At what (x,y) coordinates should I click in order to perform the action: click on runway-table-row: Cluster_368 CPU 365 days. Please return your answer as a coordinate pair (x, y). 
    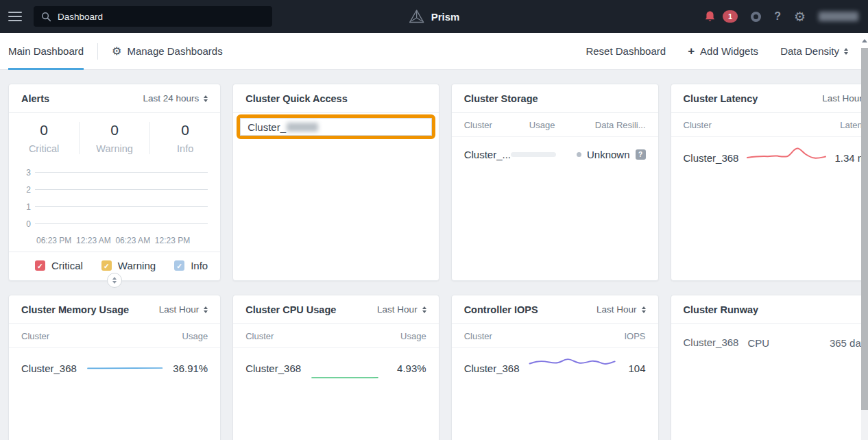
    Looking at the image, I should click on (769, 343).